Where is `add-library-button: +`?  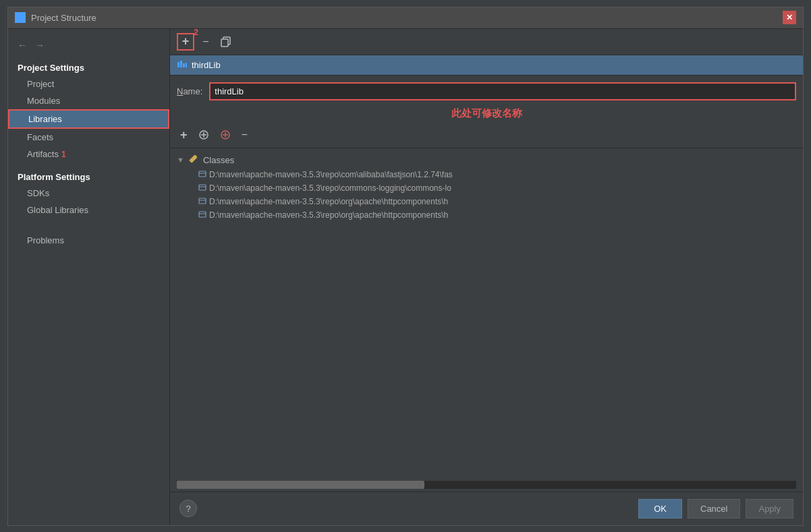
add-library-button: + is located at coordinates (186, 42).